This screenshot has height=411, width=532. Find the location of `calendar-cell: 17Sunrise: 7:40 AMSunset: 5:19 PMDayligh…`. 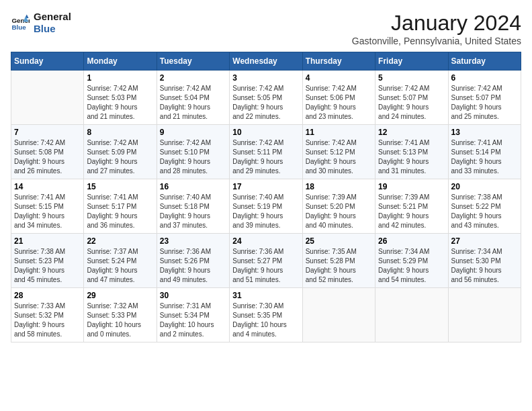

calendar-cell: 17Sunrise: 7:40 AMSunset: 5:19 PMDayligh… is located at coordinates (266, 207).